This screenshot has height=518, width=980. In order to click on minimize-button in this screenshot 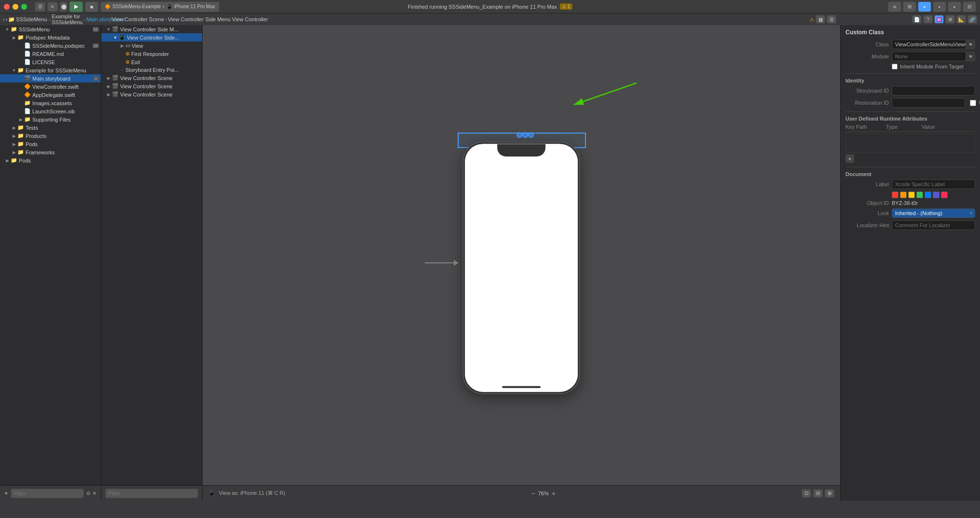, I will do `click(15, 7)`.